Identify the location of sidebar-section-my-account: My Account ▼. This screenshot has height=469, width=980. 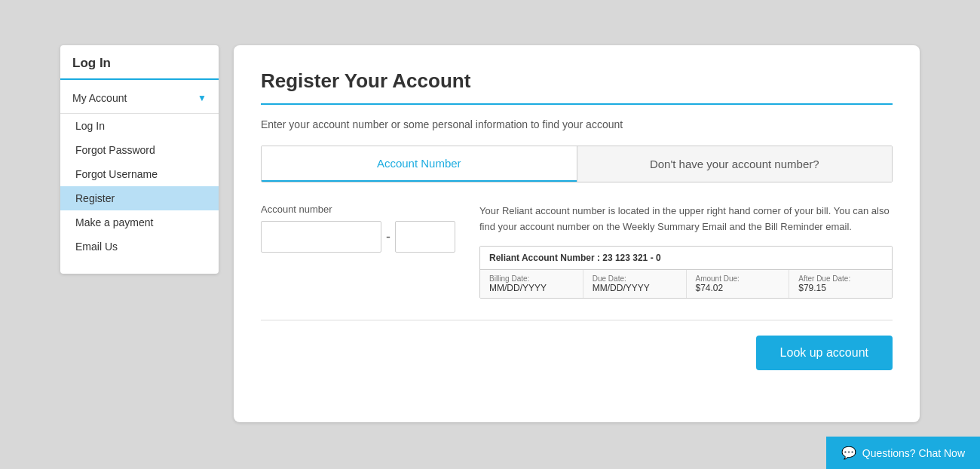
(139, 98).